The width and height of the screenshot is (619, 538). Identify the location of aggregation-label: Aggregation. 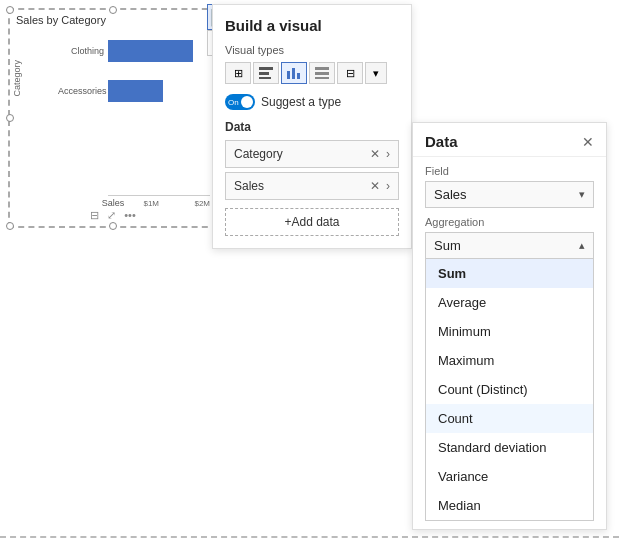
(510, 222).